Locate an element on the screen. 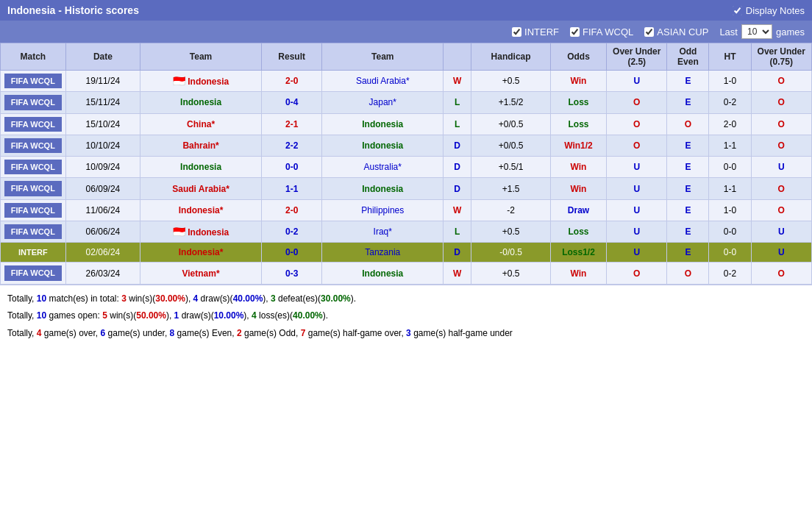 This screenshot has width=812, height=528. cell-oe: O is located at coordinates (688, 274).